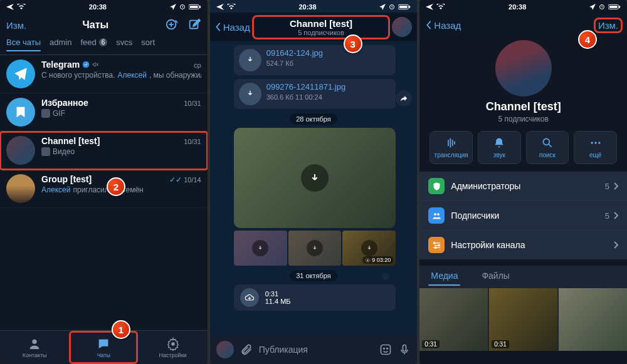 The height and width of the screenshot is (364, 627). Describe the element at coordinates (321, 28) in the screenshot. I see `channel-title-block: Channel [test] 5 подписчиков` at that location.